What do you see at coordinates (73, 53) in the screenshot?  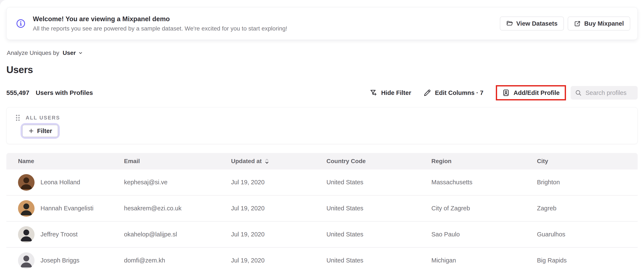 I see `analyze-by-dropdown: User` at bounding box center [73, 53].